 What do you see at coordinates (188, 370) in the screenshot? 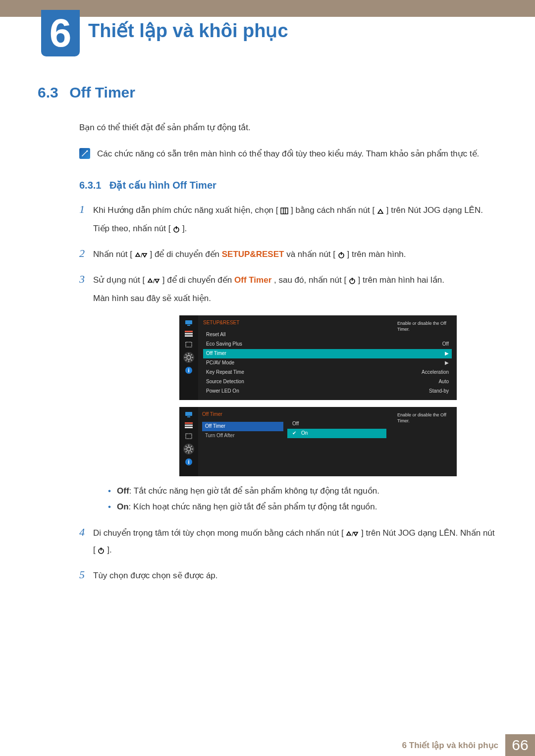
I see `svg-text: i` at bounding box center [188, 370].